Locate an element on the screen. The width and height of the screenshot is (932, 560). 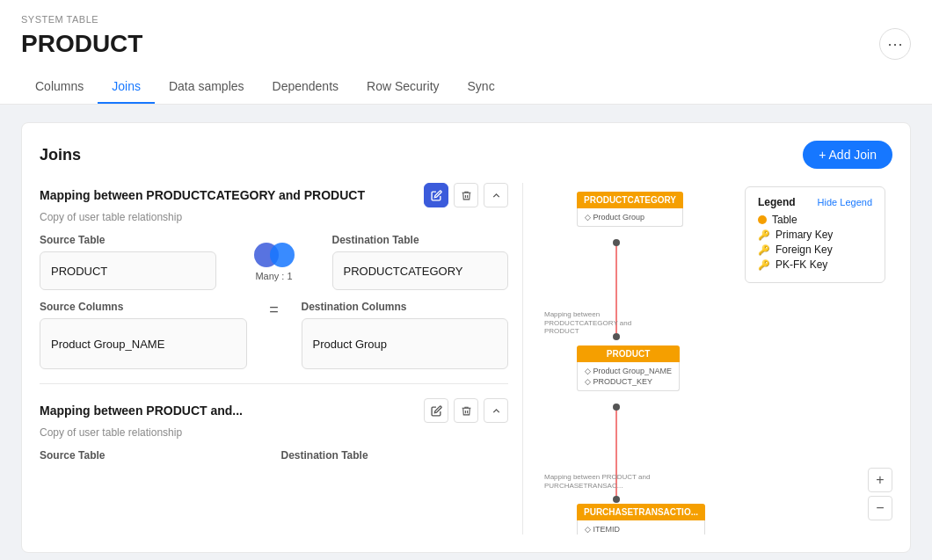
legend-title-row: Legend Hide Legend is located at coordinates (815, 202).